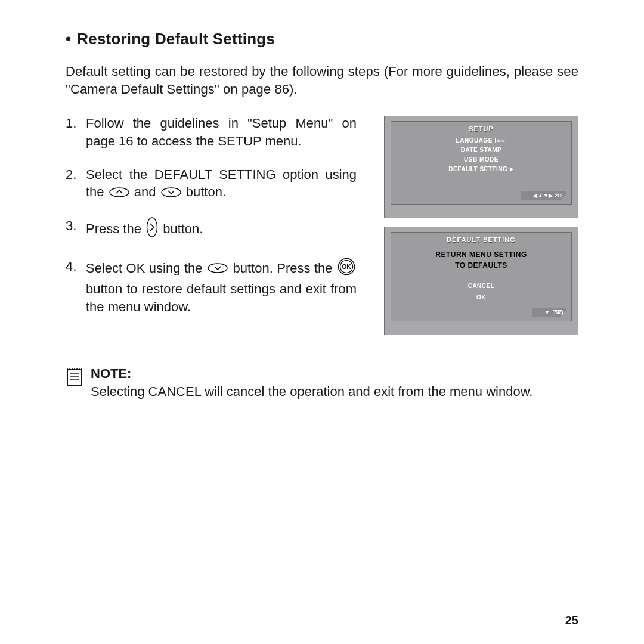  I want to click on right-triangle-icon: ▶, so click(512, 169).